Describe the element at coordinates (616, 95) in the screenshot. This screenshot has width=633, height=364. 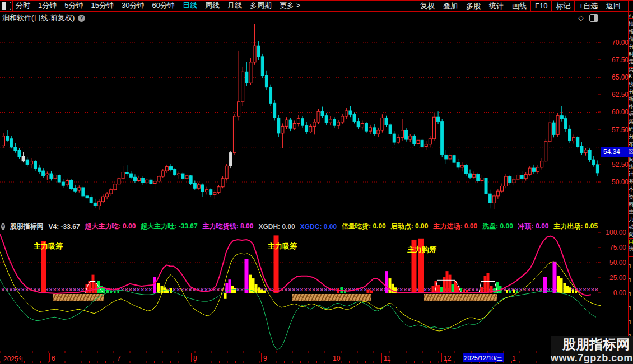
I see `price-axis-label: 62.50` at that location.